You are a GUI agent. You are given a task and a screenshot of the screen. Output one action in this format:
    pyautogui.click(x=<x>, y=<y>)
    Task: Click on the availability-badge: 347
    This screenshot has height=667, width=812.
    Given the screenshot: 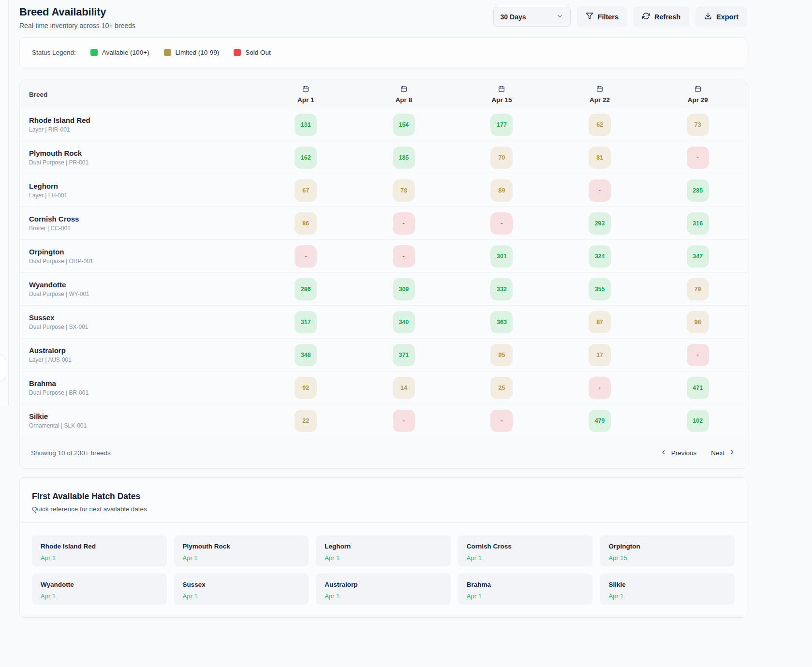 What is the action you would take?
    pyautogui.click(x=698, y=256)
    